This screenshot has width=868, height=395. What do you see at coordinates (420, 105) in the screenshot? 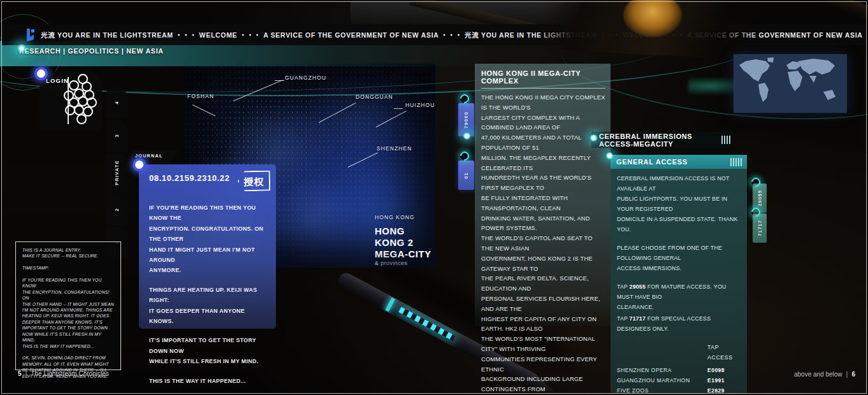
I see `city-label-huizhou: HUIZHOU` at bounding box center [420, 105].